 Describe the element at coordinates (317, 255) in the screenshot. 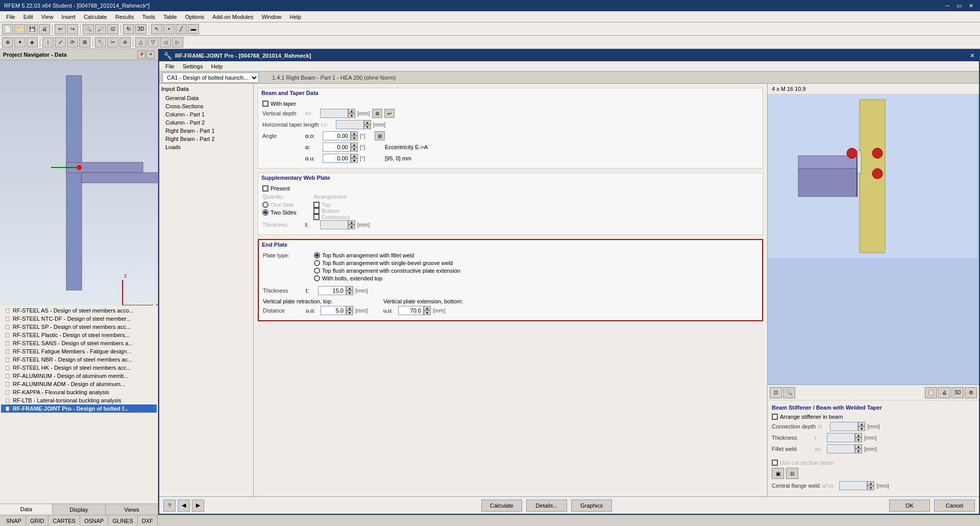

I see `plate-opt-0-radio` at that location.